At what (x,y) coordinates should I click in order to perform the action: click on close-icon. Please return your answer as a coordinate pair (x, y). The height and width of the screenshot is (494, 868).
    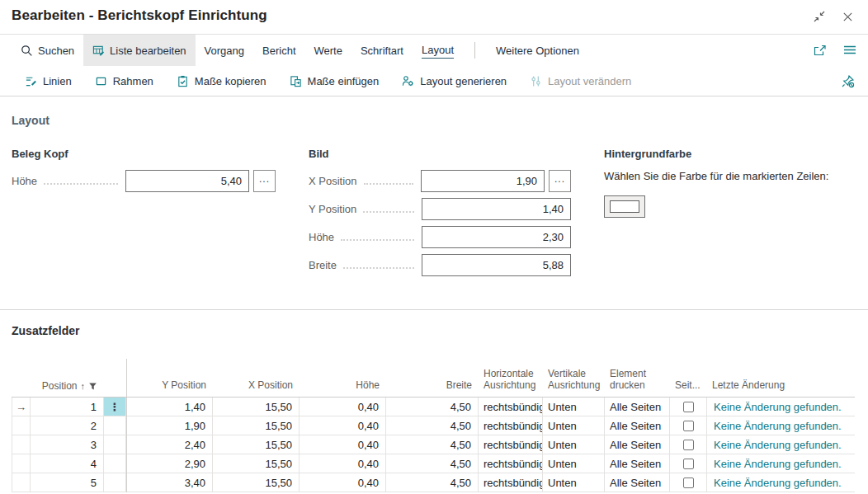
    Looking at the image, I should click on (847, 16).